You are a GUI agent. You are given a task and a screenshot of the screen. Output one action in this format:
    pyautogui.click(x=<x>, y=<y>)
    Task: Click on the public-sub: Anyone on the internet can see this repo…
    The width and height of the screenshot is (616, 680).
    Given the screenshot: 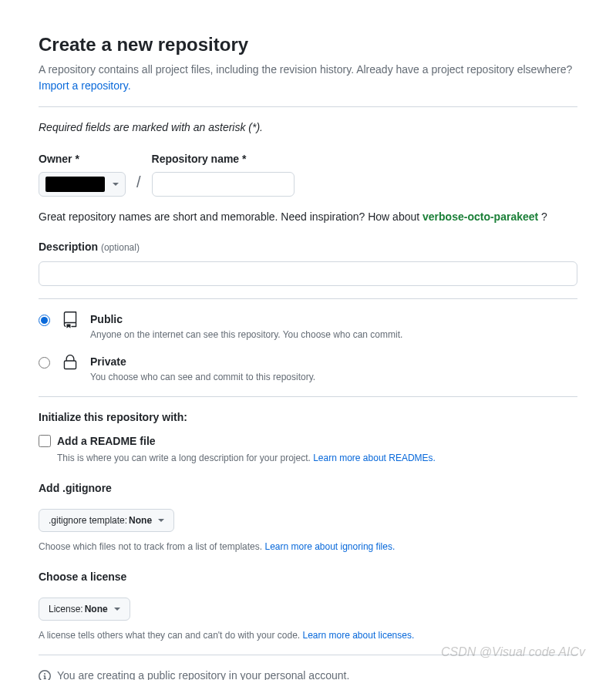 What is the action you would take?
    pyautogui.click(x=247, y=335)
    